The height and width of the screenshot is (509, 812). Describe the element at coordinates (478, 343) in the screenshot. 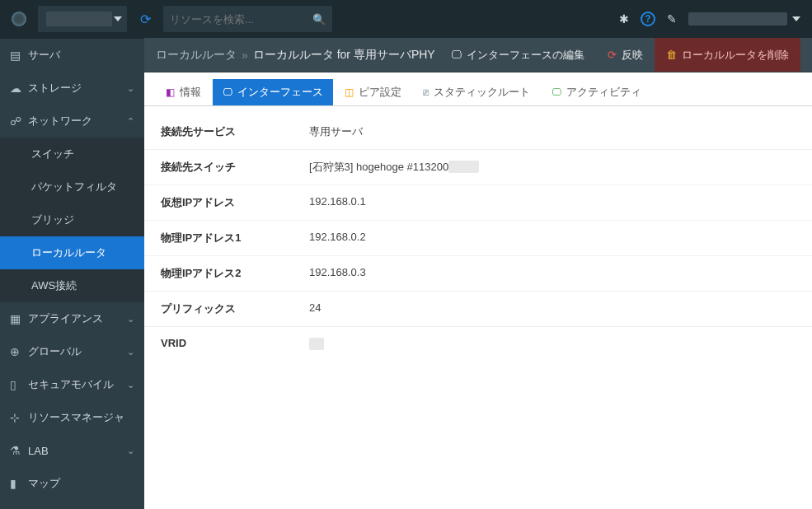

I see `detail-row: VRID xx` at that location.